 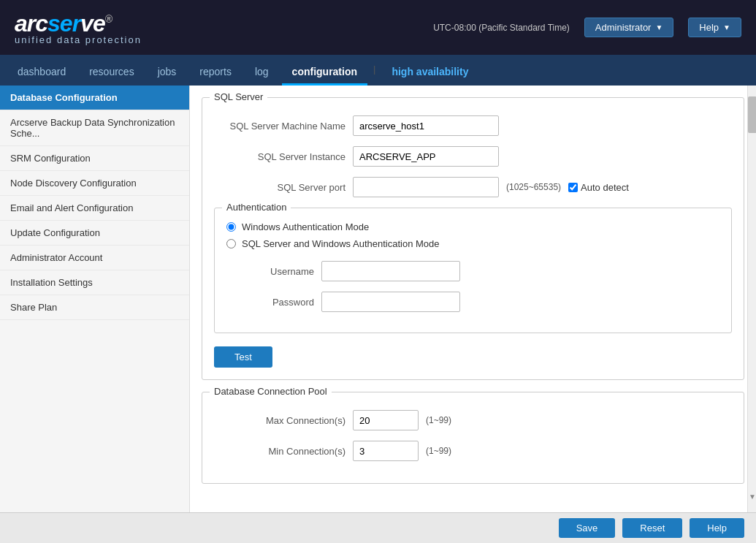 I want to click on min-connections-row: Min Connection(s) (1~99), so click(x=473, y=451).